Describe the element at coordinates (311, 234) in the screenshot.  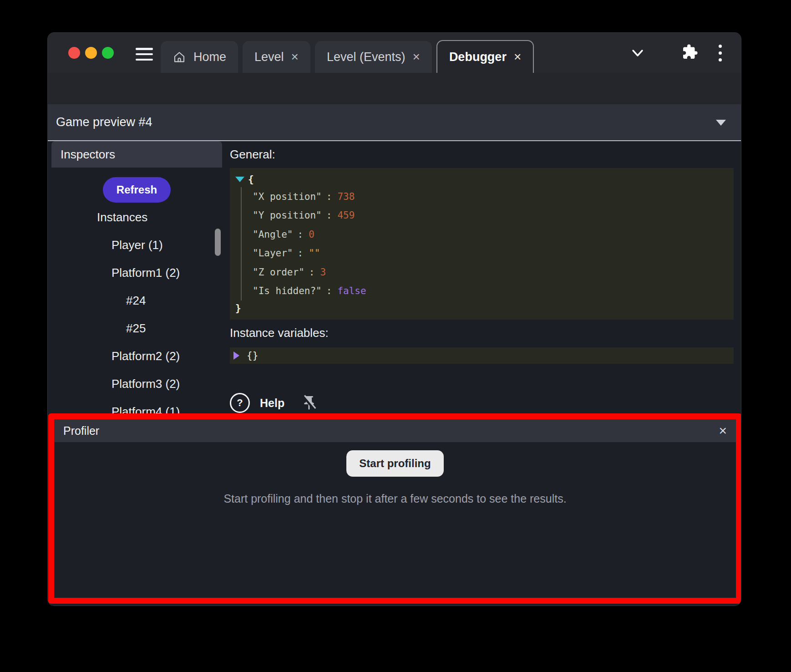
I see `json-value: 0` at that location.